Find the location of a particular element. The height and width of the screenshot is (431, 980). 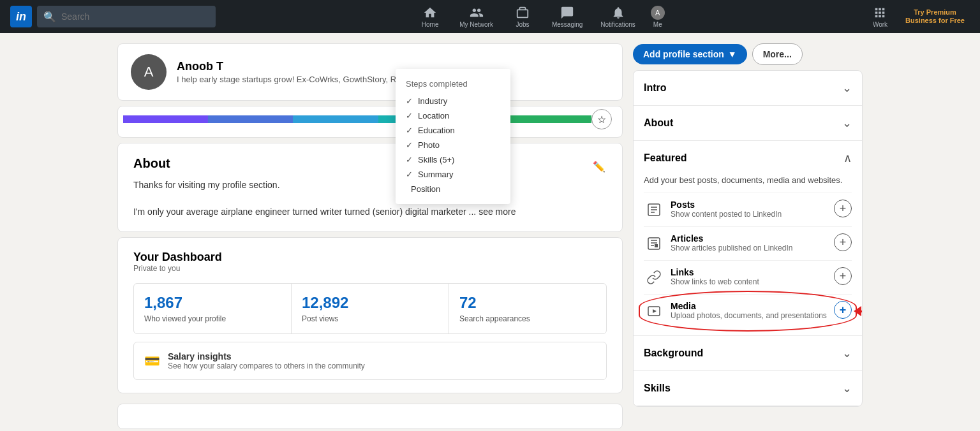

bell-icon is located at coordinates (618, 13).